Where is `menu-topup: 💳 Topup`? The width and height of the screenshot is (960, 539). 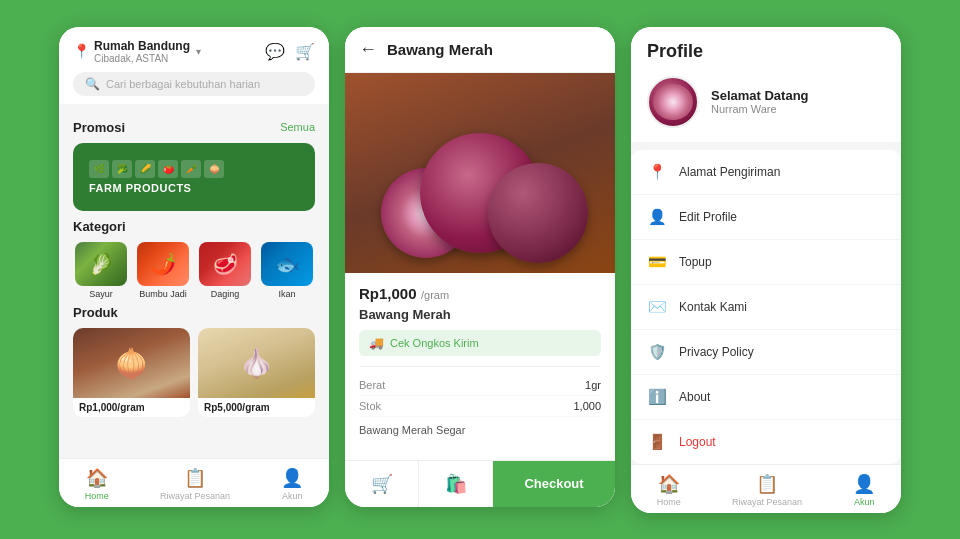
menu-topup: 💳 Topup is located at coordinates (766, 262).